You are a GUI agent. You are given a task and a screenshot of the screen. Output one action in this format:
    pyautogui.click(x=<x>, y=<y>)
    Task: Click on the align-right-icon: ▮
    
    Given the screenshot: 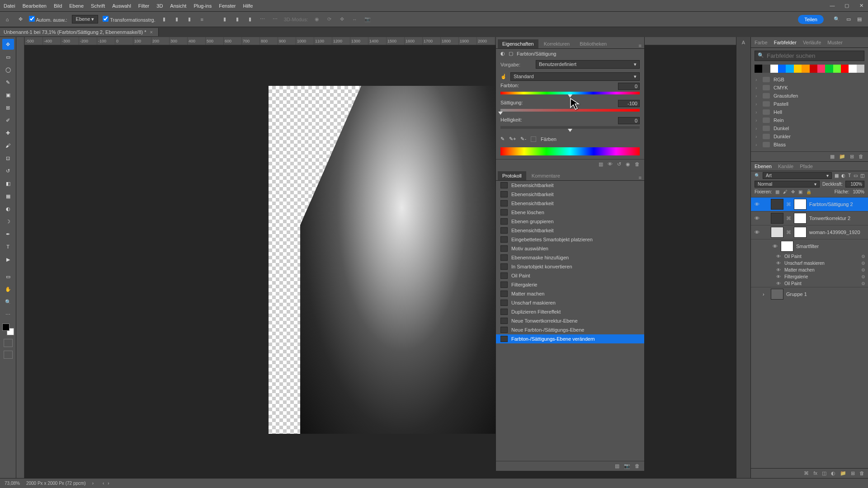 What is the action you would take?
    pyautogui.click(x=189, y=19)
    